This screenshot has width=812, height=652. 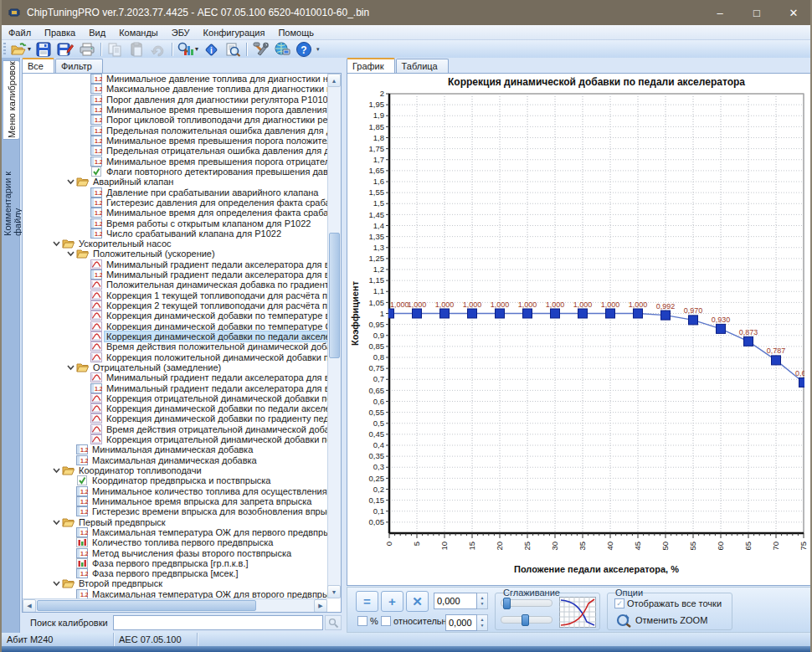 I want to click on tree-item: 1.2Минимальное время превышения порога о…, so click(x=175, y=162).